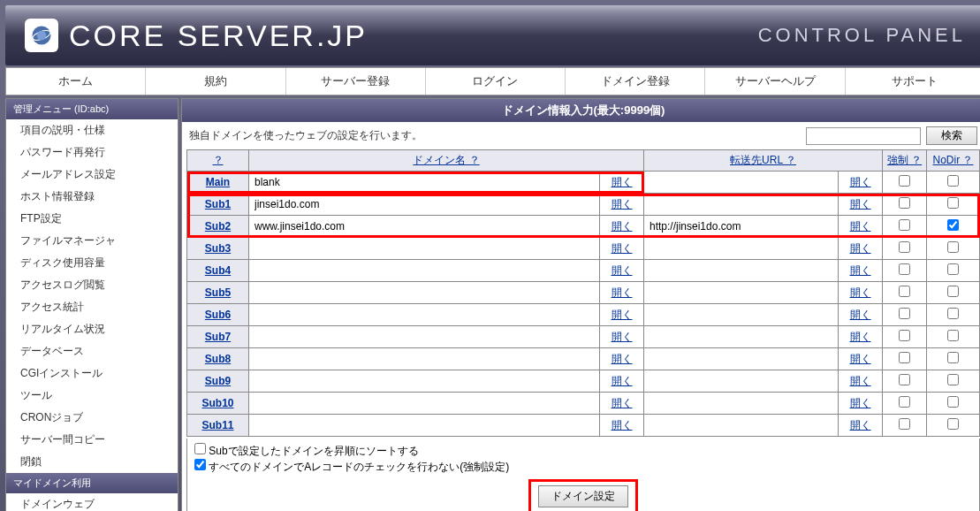 The image size is (980, 511). I want to click on row-label-link: Sub11, so click(217, 425).